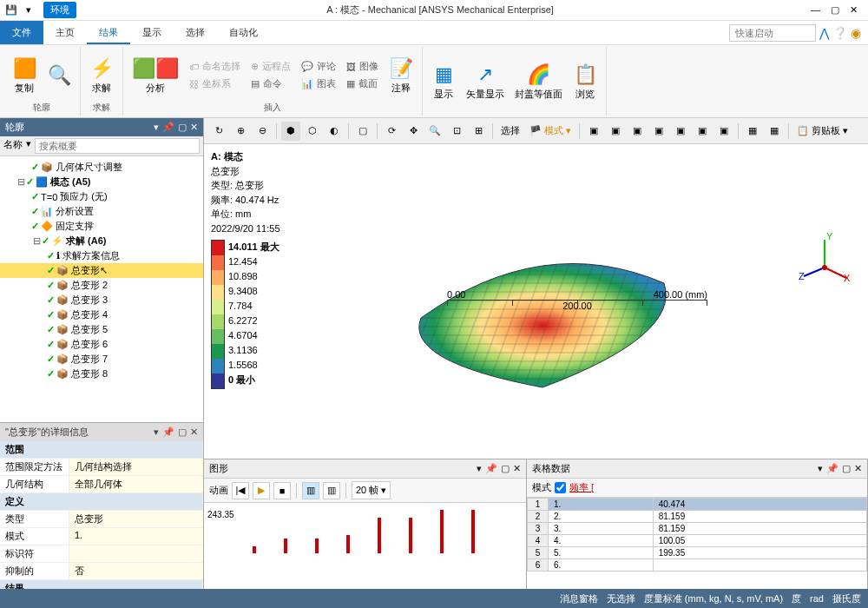 The image size is (868, 608). I want to click on capped-iso-button: 🌈封盖等值面, so click(538, 82).